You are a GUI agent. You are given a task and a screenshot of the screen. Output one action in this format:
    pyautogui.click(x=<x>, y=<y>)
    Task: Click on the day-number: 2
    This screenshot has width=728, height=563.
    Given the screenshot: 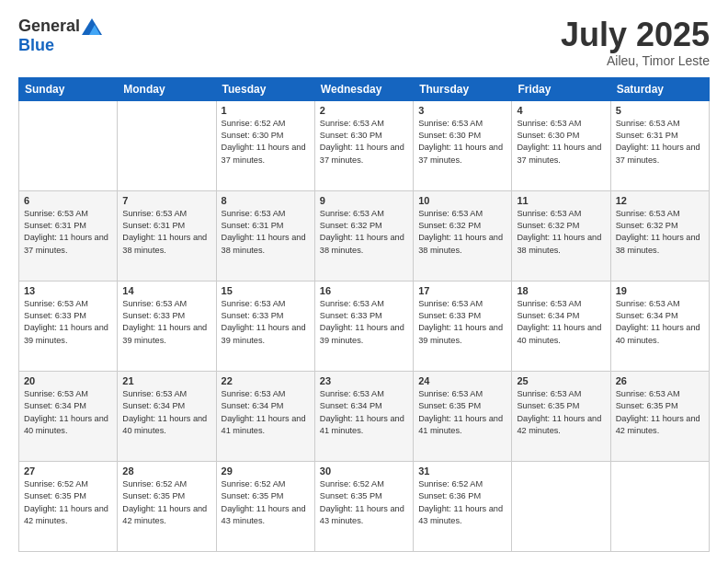 What is the action you would take?
    pyautogui.click(x=364, y=110)
    